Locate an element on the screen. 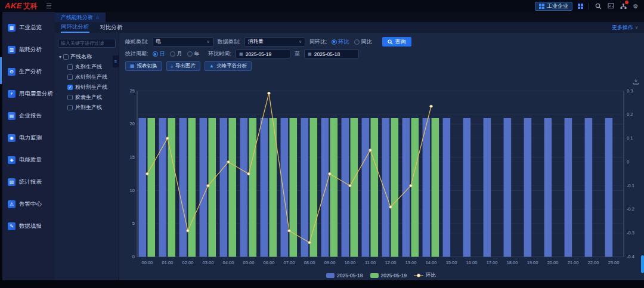  checkbox-icon: ✓ is located at coordinates (70, 87).